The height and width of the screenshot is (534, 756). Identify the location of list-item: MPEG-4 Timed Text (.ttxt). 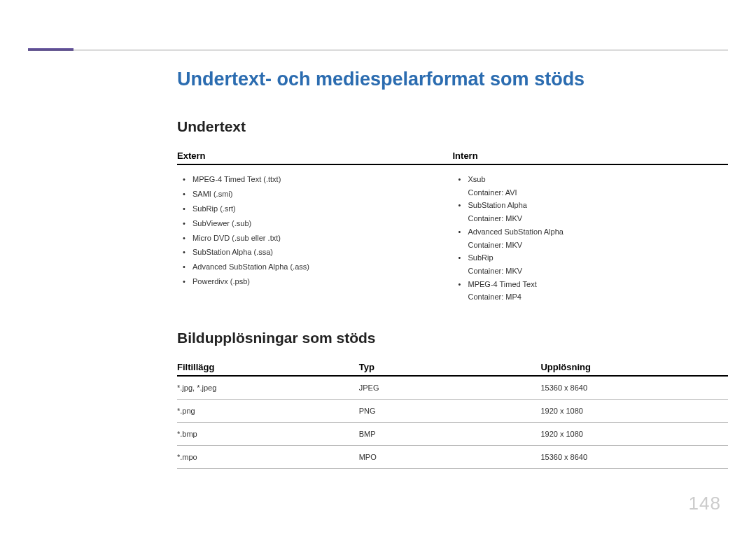
(323, 179).